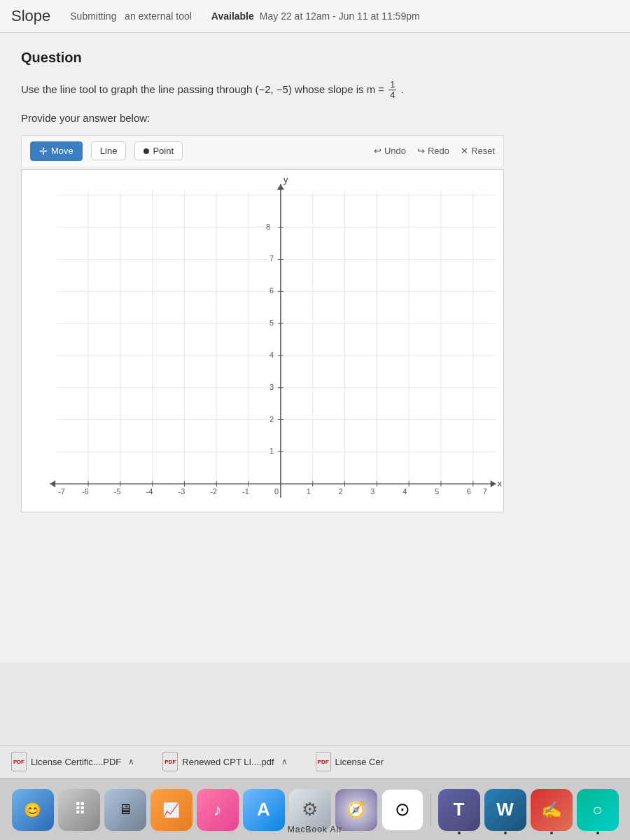 Image resolution: width=630 pixels, height=840 pixels. What do you see at coordinates (218, 810) in the screenshot?
I see `dock-music: ♪` at bounding box center [218, 810].